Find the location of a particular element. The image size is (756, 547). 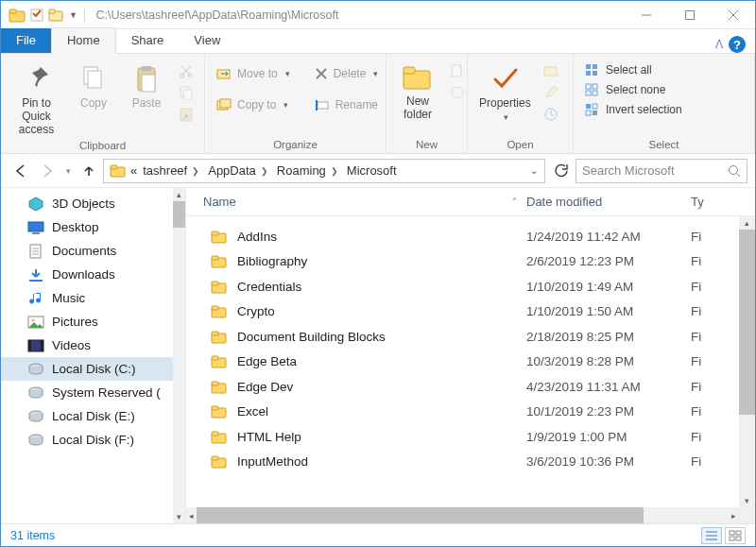

nav-item-label: Local Disk (E:) is located at coordinates (94, 416).